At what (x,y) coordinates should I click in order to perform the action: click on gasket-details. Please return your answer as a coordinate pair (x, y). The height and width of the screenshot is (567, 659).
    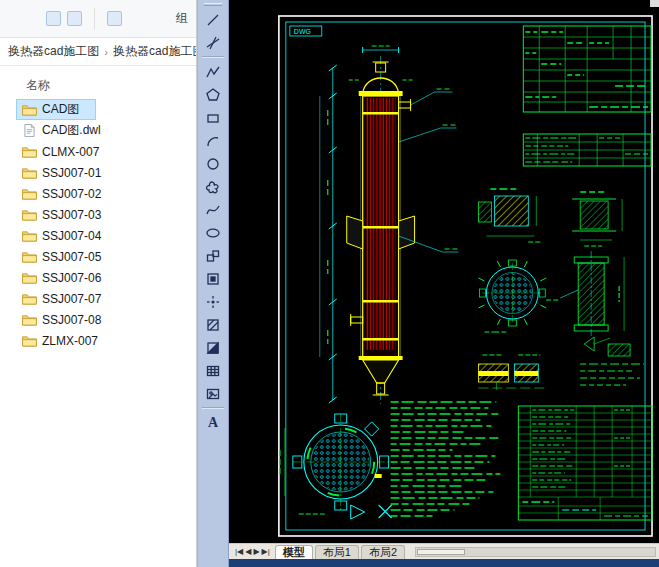
    Looking at the image, I should click on (511, 372).